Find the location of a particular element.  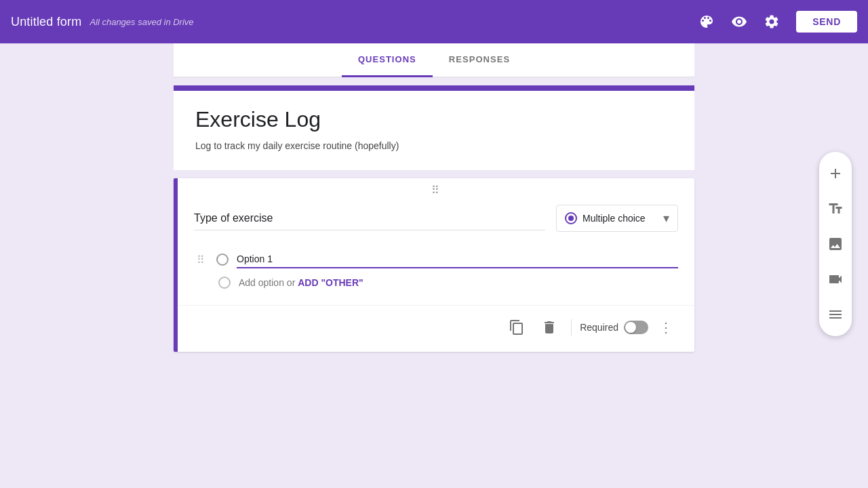

text-icon is located at coordinates (835, 209).